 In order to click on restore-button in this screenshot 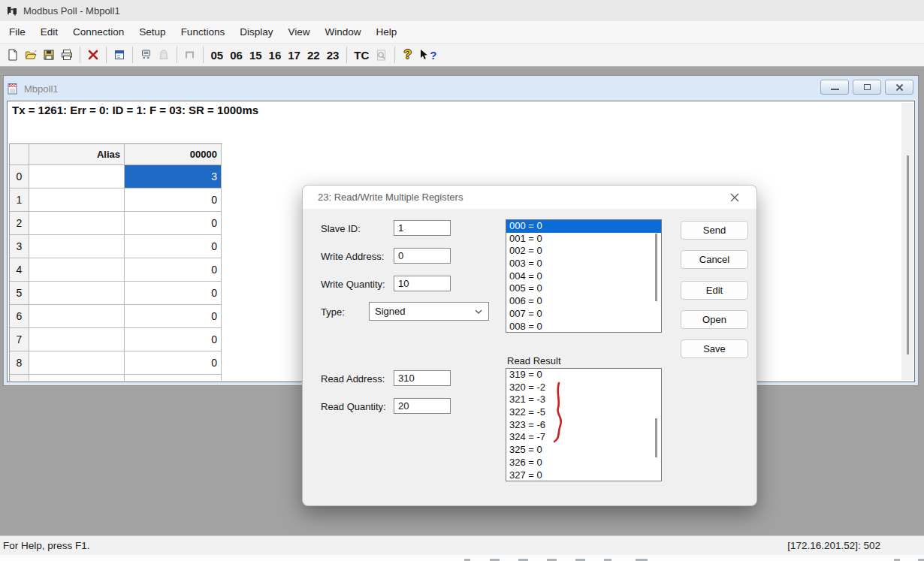, I will do `click(867, 87)`.